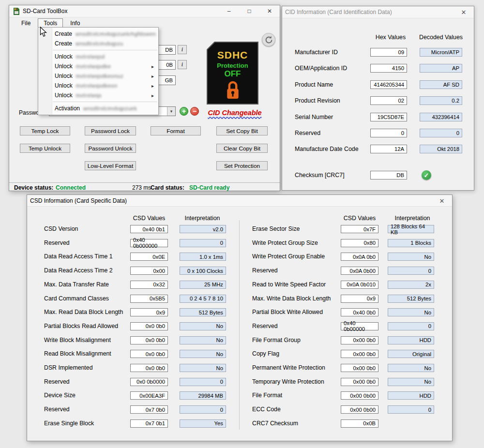  I want to click on csd-left-row-value: 0x7 0b0, so click(149, 409).